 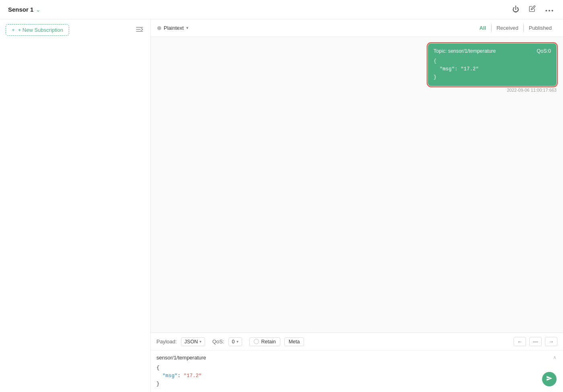 What do you see at coordinates (357, 28) in the screenshot?
I see `content-toolbar: Plaintext ▾ All Received Published` at bounding box center [357, 28].